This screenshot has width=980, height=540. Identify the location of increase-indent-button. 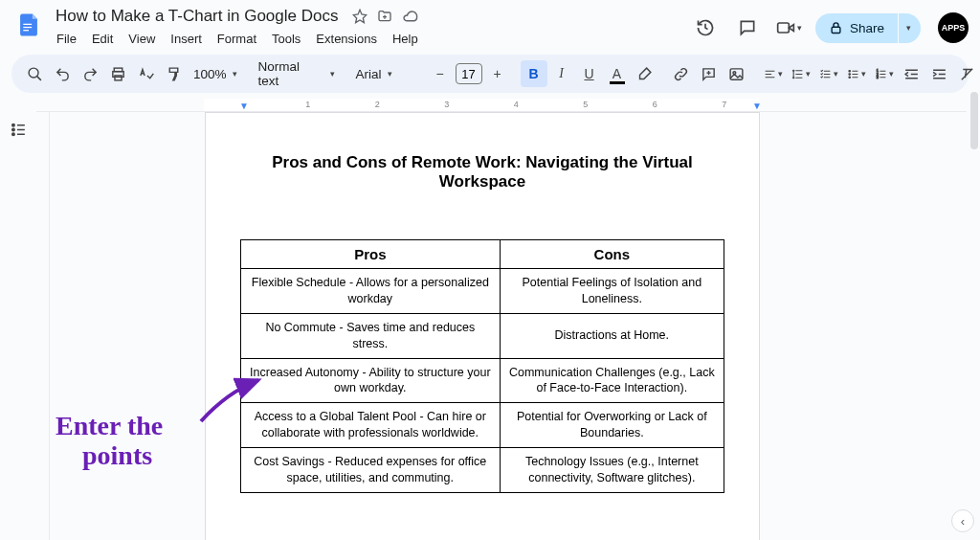
(940, 74).